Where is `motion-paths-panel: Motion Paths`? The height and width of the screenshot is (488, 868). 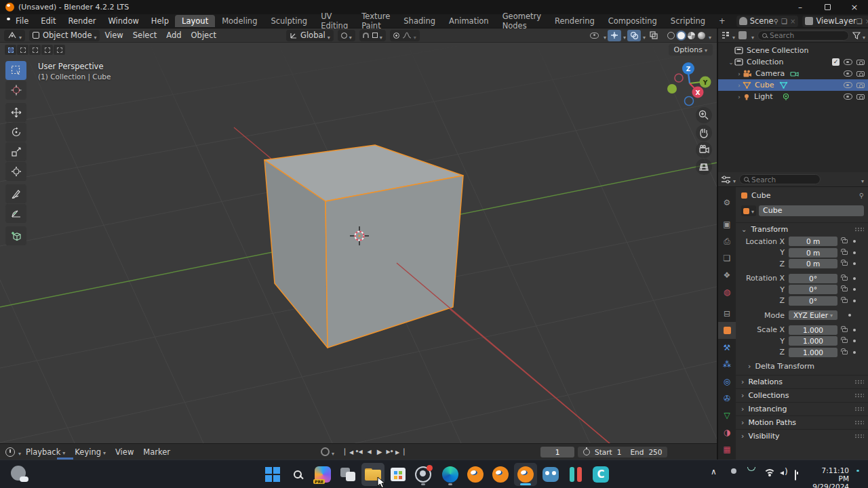 motion-paths-panel: Motion Paths is located at coordinates (802, 422).